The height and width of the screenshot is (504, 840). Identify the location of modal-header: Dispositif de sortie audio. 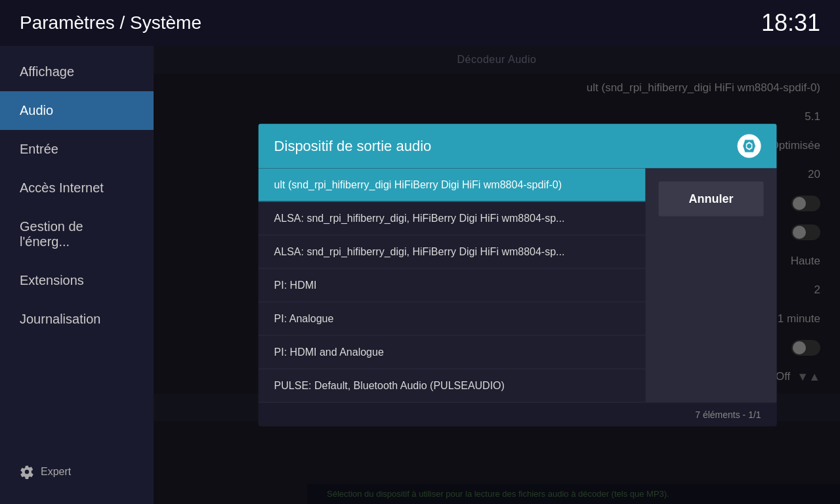
(518, 146).